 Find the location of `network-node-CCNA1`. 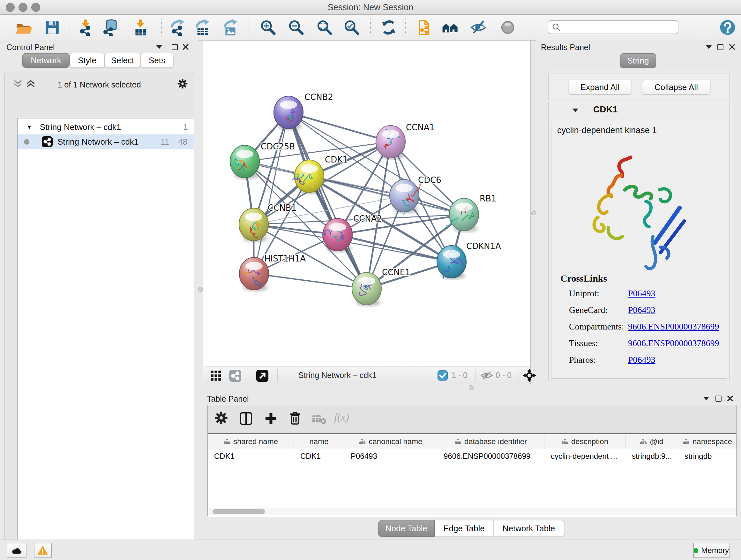

network-node-CCNA1 is located at coordinates (391, 142).